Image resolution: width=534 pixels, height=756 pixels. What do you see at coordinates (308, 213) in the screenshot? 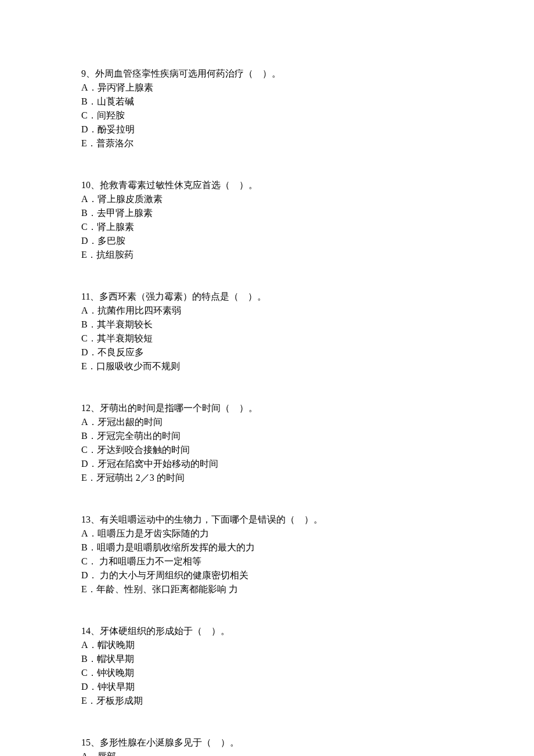
I see `option-b: B．去甲肾上腺素` at bounding box center [308, 213].